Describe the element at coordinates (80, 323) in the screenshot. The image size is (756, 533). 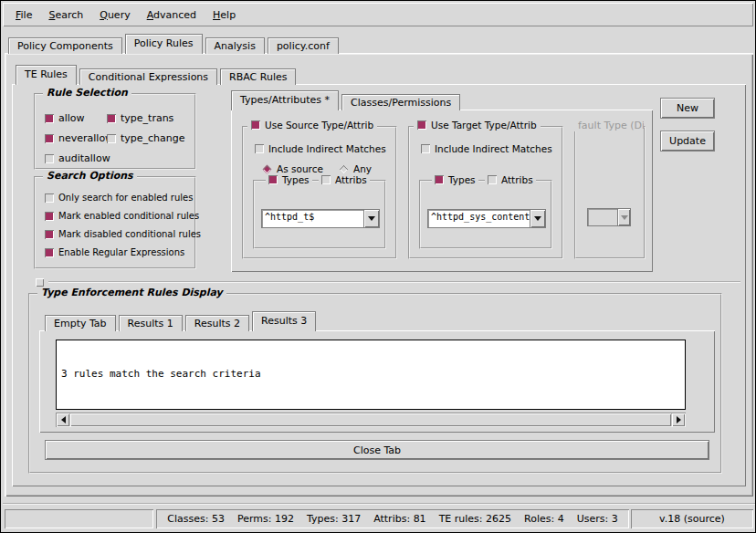
I see `tab-empty-tab: Empty Tab` at that location.